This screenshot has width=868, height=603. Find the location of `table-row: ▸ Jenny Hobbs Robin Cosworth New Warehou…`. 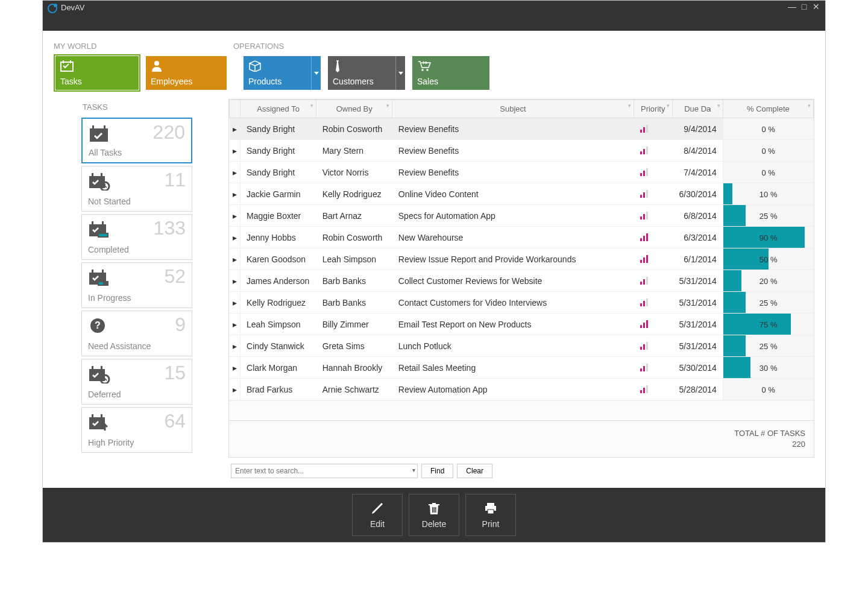

table-row: ▸ Jenny Hobbs Robin Cosworth New Warehou… is located at coordinates (522, 238).